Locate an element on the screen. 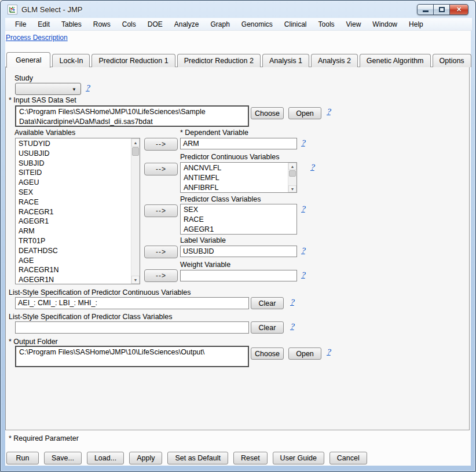 Image resolution: width=476 pixels, height=472 pixels. weight-variable-field is located at coordinates (239, 276).